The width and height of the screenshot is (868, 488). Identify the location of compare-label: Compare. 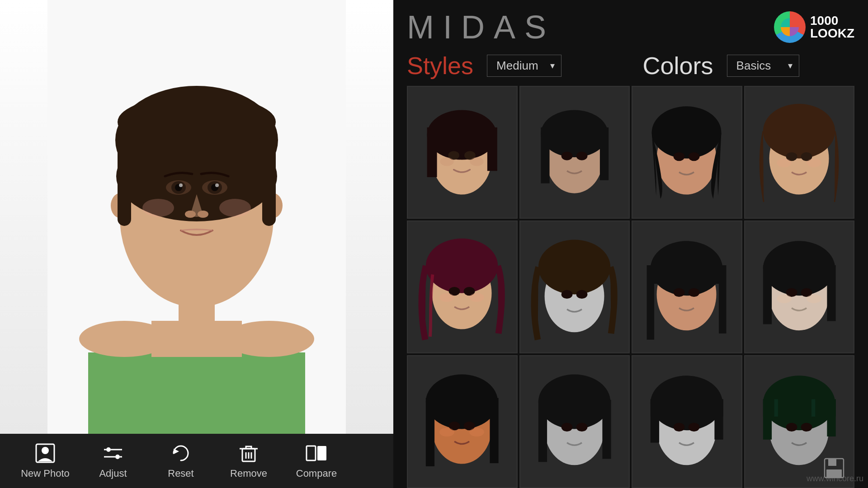
(316, 474).